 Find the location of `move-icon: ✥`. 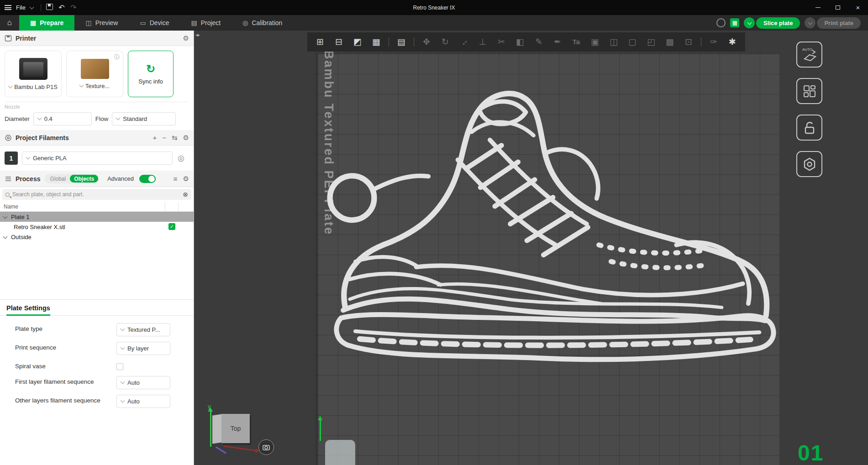

move-icon: ✥ is located at coordinates (426, 42).